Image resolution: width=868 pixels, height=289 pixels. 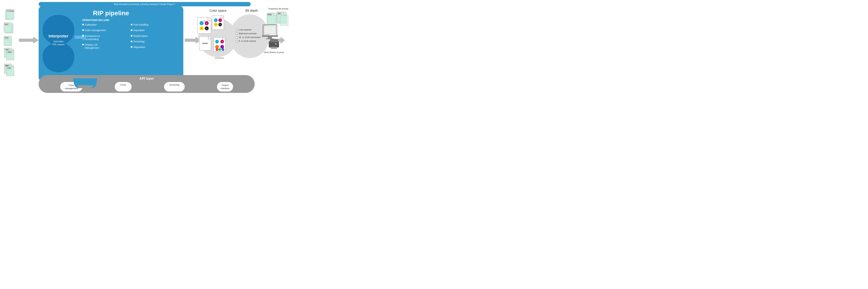 I want to click on op-display-list: Display List Management, so click(x=104, y=46).